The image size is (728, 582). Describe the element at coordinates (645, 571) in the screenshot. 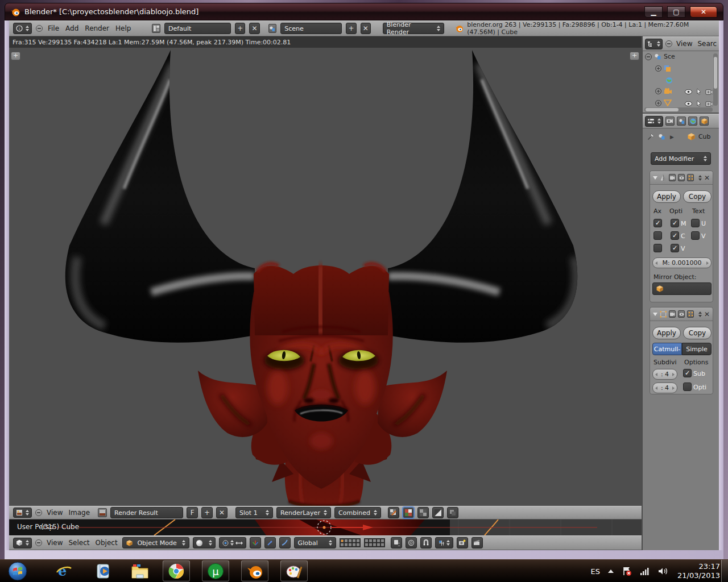

I see `network-signal-icon` at that location.